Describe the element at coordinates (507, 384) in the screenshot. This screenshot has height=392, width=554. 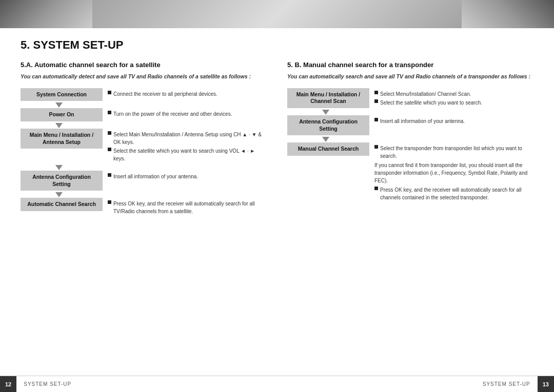
I see `footer-label-right: SYSTEM SET-UP` at that location.